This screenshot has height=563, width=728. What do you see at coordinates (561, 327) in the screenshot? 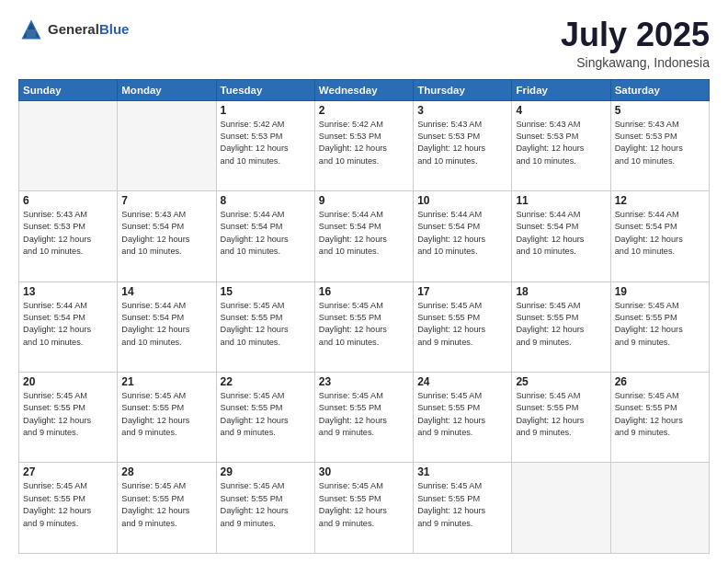
I see `calendar-cell: 18Sunrise: 5:45 AM Sunset: 5:55 PM Dayli…` at bounding box center [561, 327].